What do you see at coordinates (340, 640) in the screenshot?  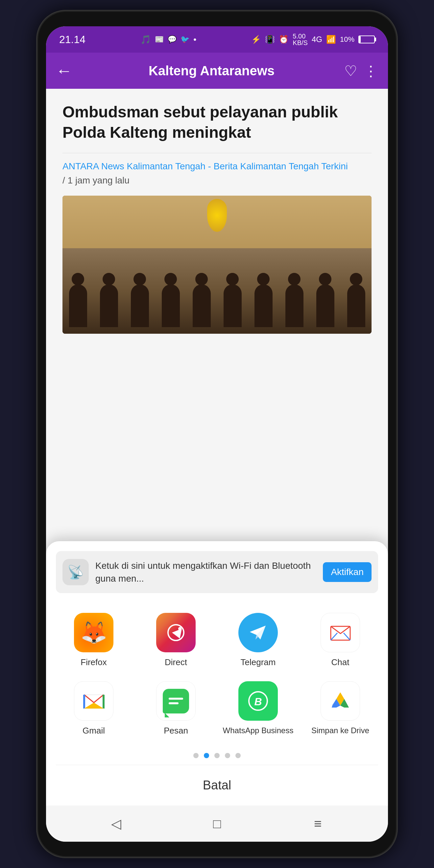 I see `share-chat: Chat` at bounding box center [340, 640].